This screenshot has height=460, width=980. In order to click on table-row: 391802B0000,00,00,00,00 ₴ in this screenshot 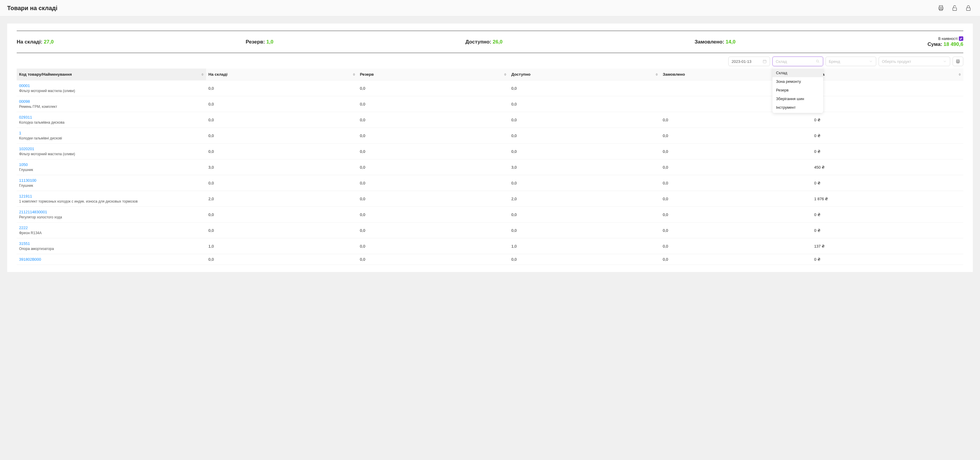, I will do `click(490, 259)`.